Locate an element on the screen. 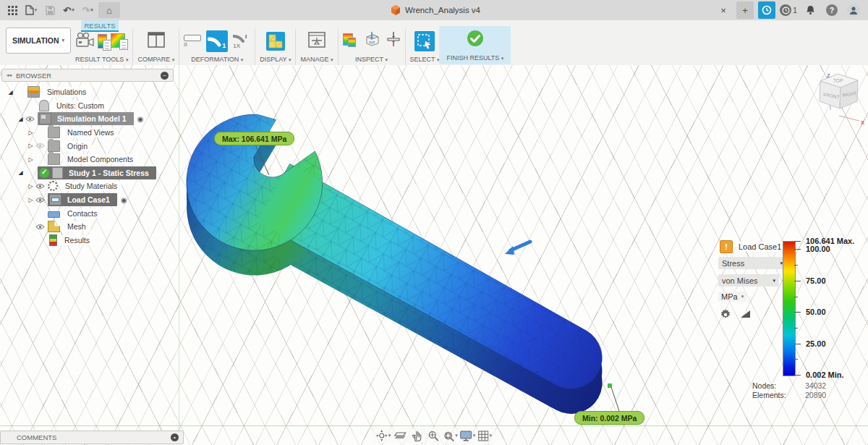 Image resolution: width=868 pixels, height=445 pixels. tree-item-simulations: ◢Simulations is located at coordinates (88, 93).